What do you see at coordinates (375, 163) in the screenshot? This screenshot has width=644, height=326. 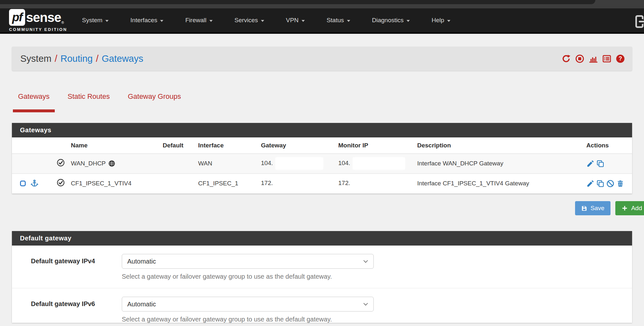 I see `monitor-ip-cell: 104.` at bounding box center [375, 163].